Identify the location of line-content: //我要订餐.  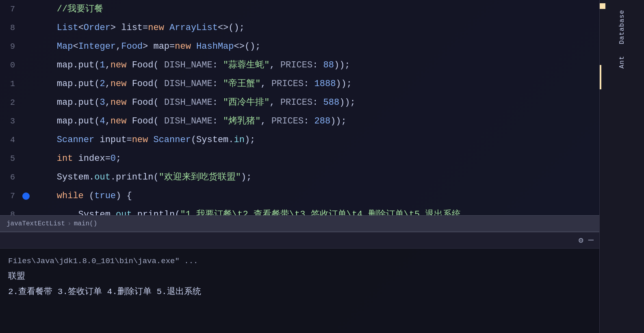
(315, 9).